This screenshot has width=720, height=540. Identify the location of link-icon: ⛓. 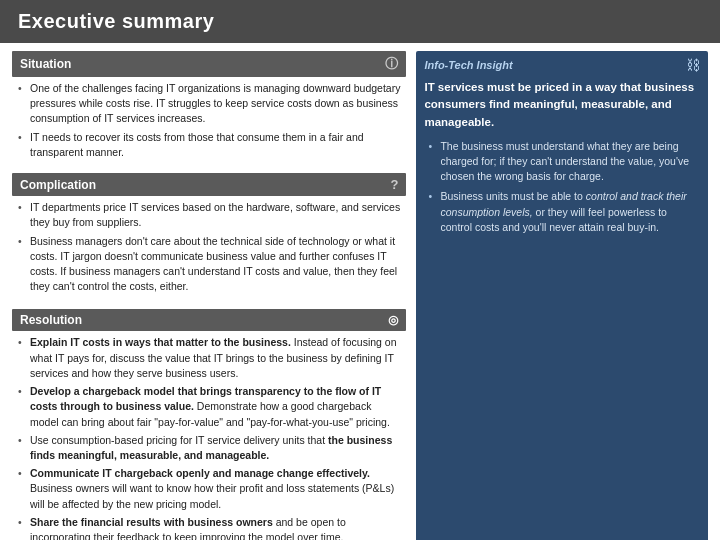
(693, 65).